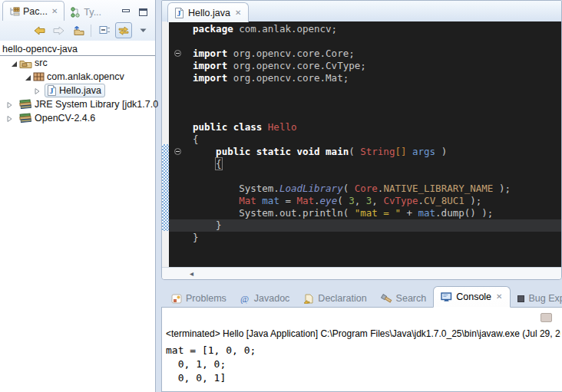  I want to click on code-token: ), so click(441, 152).